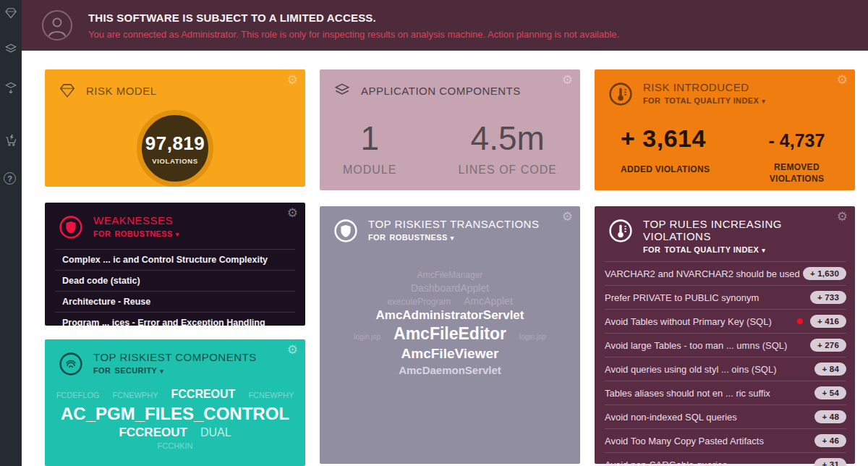 The width and height of the screenshot is (868, 466). Describe the element at coordinates (445, 25) in the screenshot. I see `limited-access-banner: THIS SOFTWARE IS SUBJECT TO A LIMITED AC…` at that location.